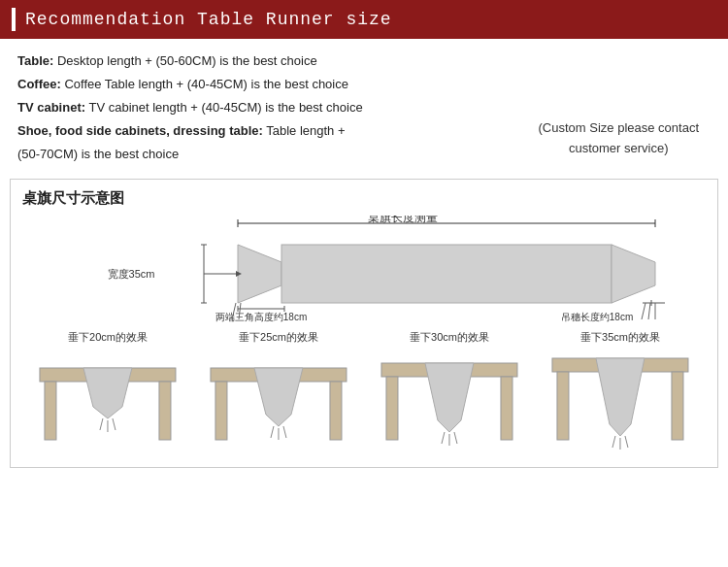 This screenshot has height=567, width=728. Describe the element at coordinates (261, 317) in the screenshot. I see `svg-text: 两端三角高度约18cm` at that location.